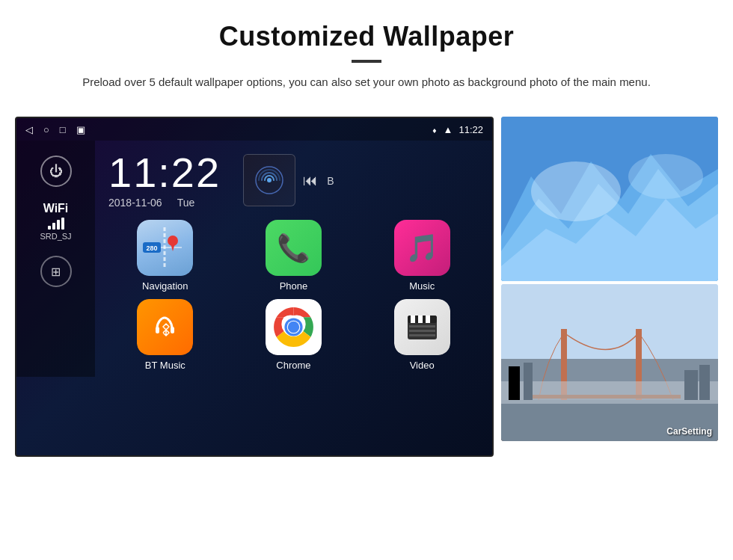 This screenshot has width=733, height=560. What do you see at coordinates (55, 209) in the screenshot?
I see `wifi-label: WiFi` at bounding box center [55, 209].